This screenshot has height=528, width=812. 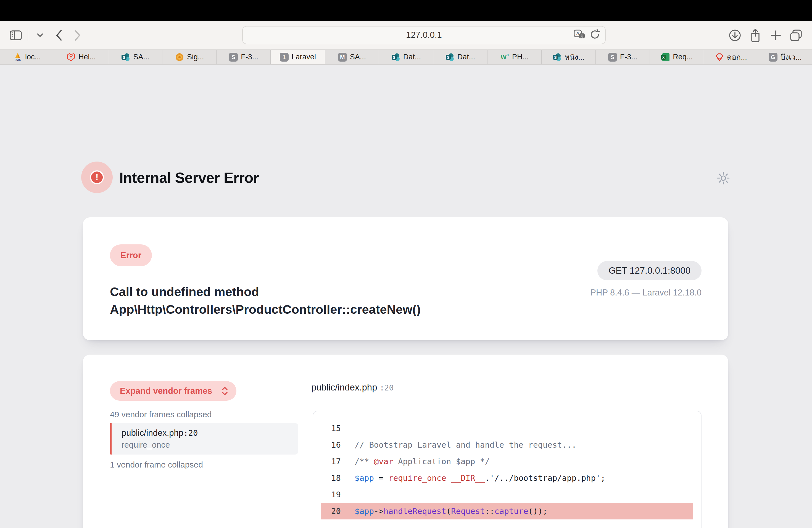 I want to click on laravel-icon, so click(x=71, y=57).